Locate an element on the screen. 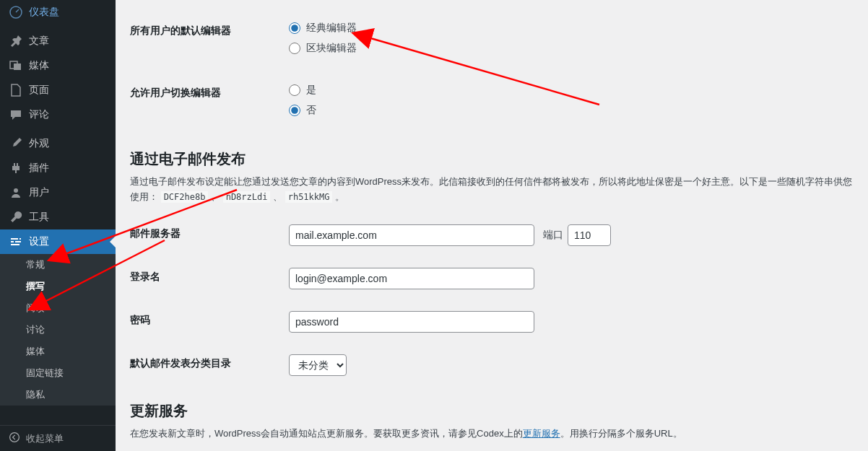 The image size is (868, 451). default-category-label: 默认邮件发表分类目录 is located at coordinates (209, 365).